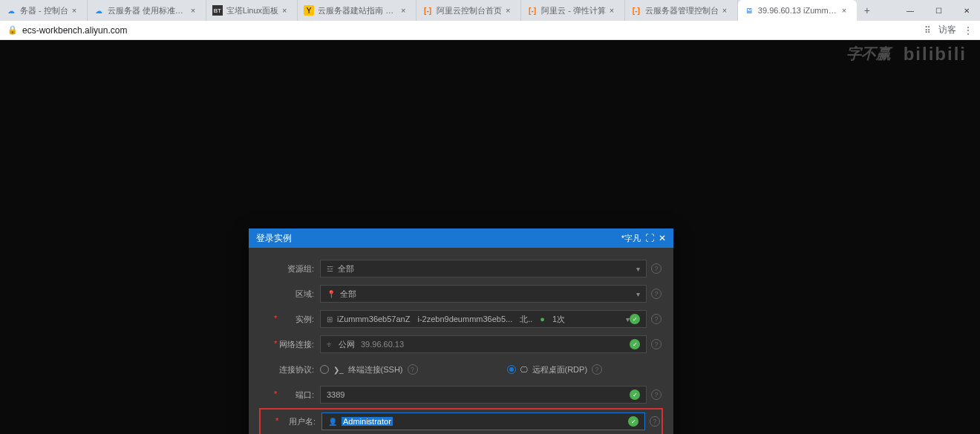 The width and height of the screenshot is (980, 434). What do you see at coordinates (867, 10) in the screenshot?
I see `new-tab-button: +` at bounding box center [867, 10].